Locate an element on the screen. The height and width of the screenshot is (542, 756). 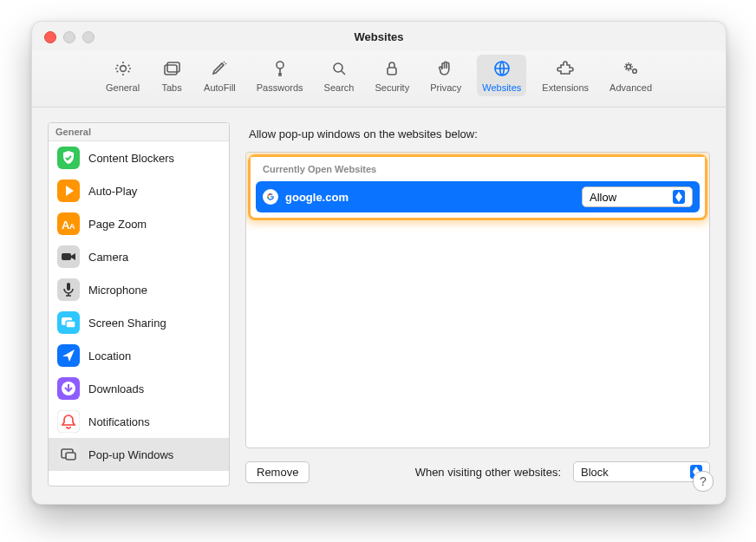
double-gear-icon is located at coordinates (631, 69).